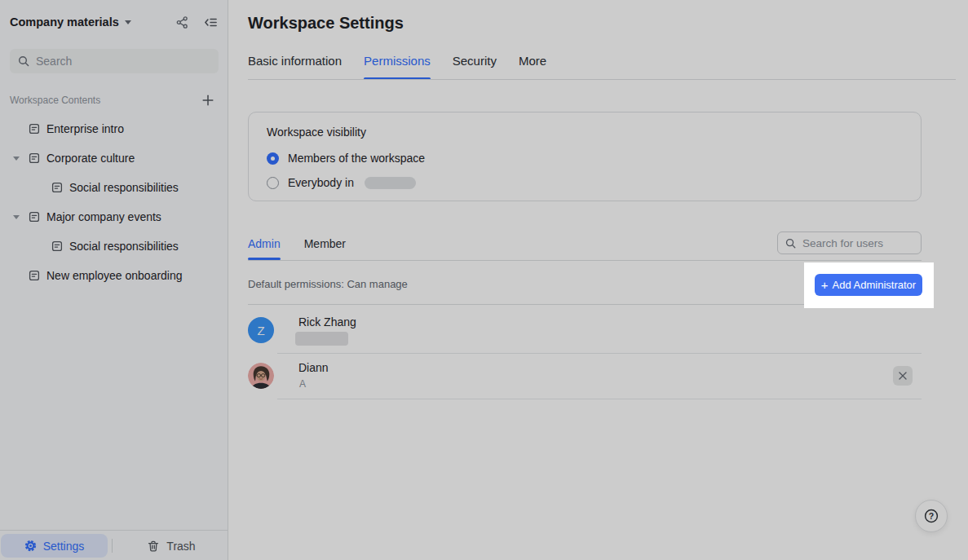  I want to click on workspace-name: Company materials, so click(64, 22).